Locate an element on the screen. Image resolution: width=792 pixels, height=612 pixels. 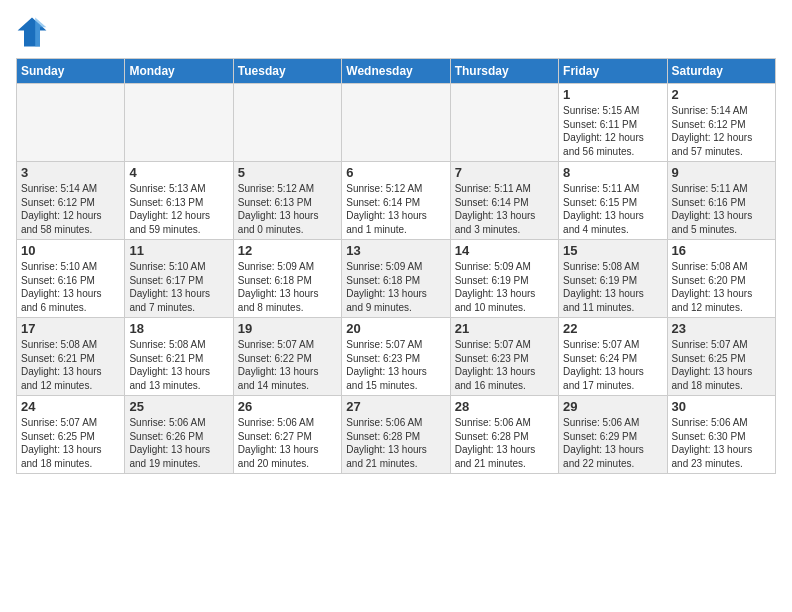
day-info: Sunrise: 5:11 AM Sunset: 6:14 PM Dayligh… is located at coordinates (504, 209).